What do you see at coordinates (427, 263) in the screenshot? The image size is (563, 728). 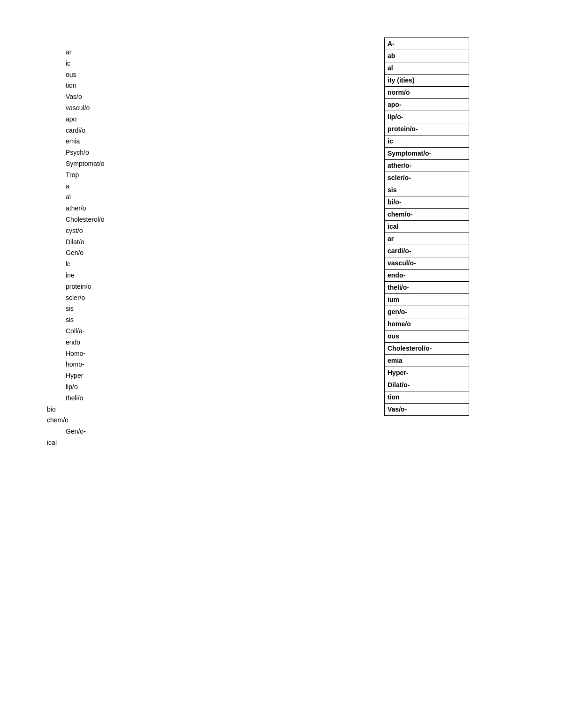 I see `table-cell: vascul/o-` at bounding box center [427, 263].